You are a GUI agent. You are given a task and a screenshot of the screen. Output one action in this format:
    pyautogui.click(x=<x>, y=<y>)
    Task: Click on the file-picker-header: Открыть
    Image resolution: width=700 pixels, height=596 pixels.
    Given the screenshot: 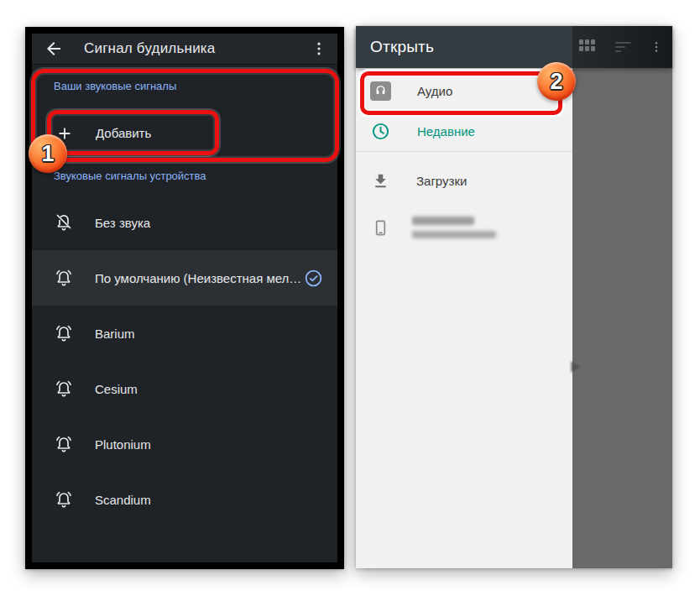 What is the action you would take?
    pyautogui.click(x=514, y=47)
    